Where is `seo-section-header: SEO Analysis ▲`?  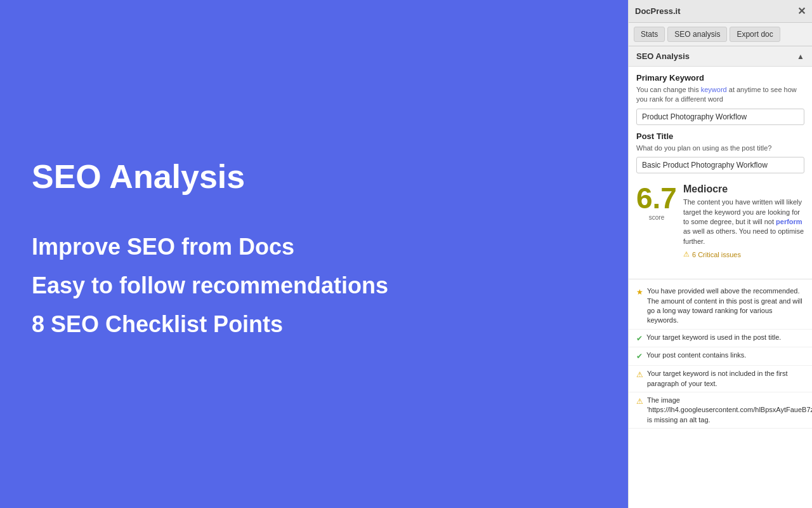
seo-section-header: SEO Analysis ▲ is located at coordinates (721, 57).